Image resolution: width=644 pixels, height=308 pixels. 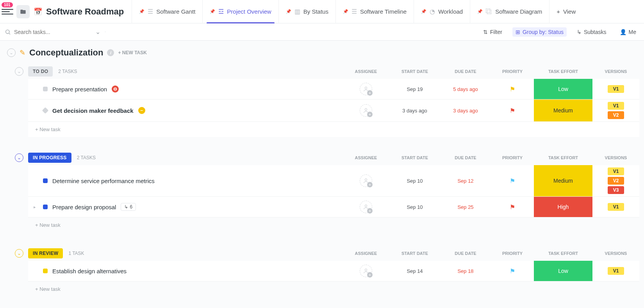 What do you see at coordinates (375, 12) in the screenshot?
I see `tab-software-timeline: 📌 ☰ Software Timeline` at bounding box center [375, 12].